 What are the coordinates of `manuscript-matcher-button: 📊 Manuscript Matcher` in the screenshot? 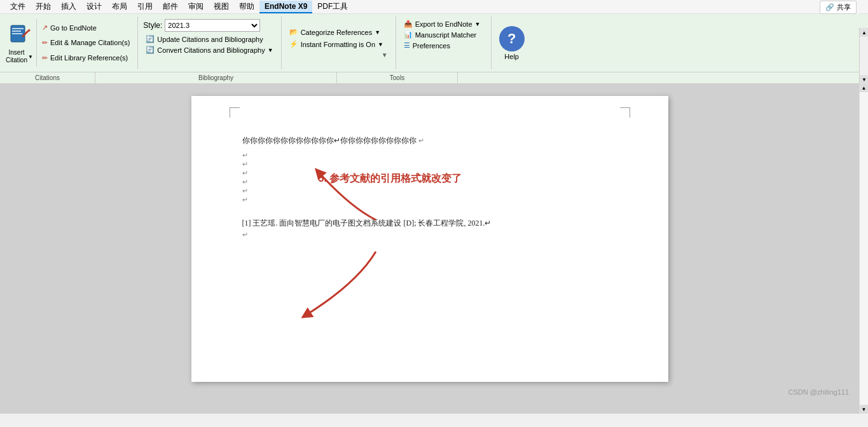 It's located at (444, 34).